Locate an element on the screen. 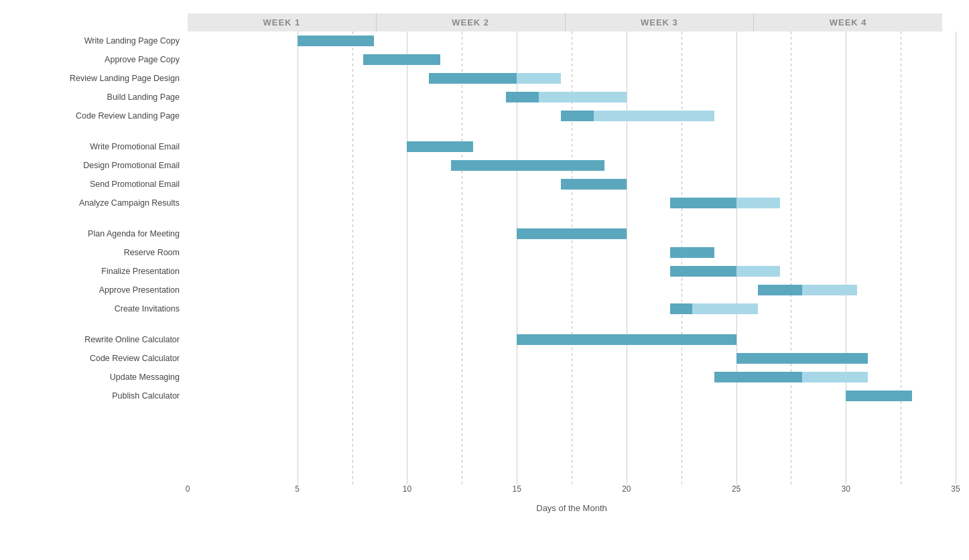 This screenshot has height=560, width=969. task-label: Finalize Presentation is located at coordinates (101, 271).